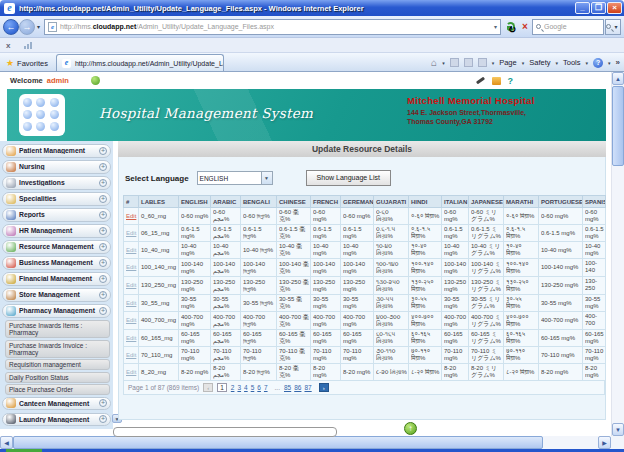  Describe the element at coordinates (56, 311) in the screenshot. I see `sidebar-item-pharmacy-management: Pharmacy Management+` at that location.